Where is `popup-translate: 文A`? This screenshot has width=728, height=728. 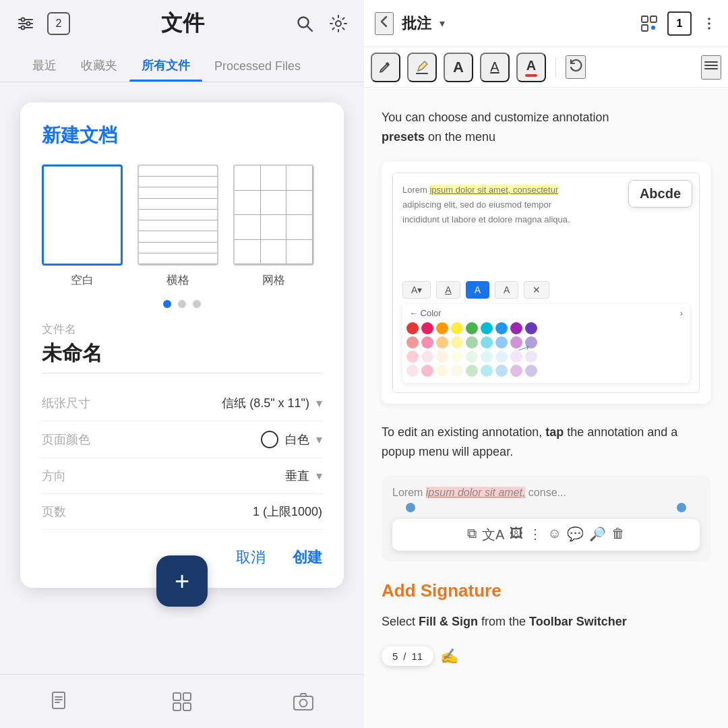
popup-translate: 文A is located at coordinates (493, 535).